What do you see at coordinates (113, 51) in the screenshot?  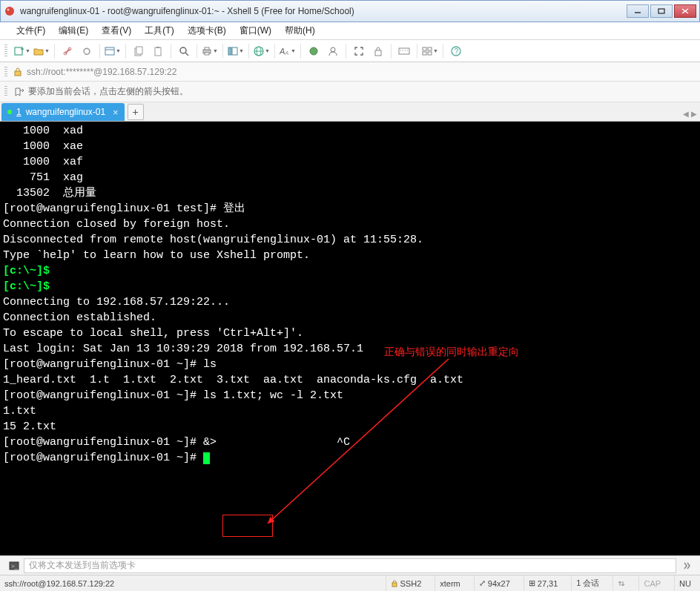 I see `properties-button: ▼` at bounding box center [113, 51].